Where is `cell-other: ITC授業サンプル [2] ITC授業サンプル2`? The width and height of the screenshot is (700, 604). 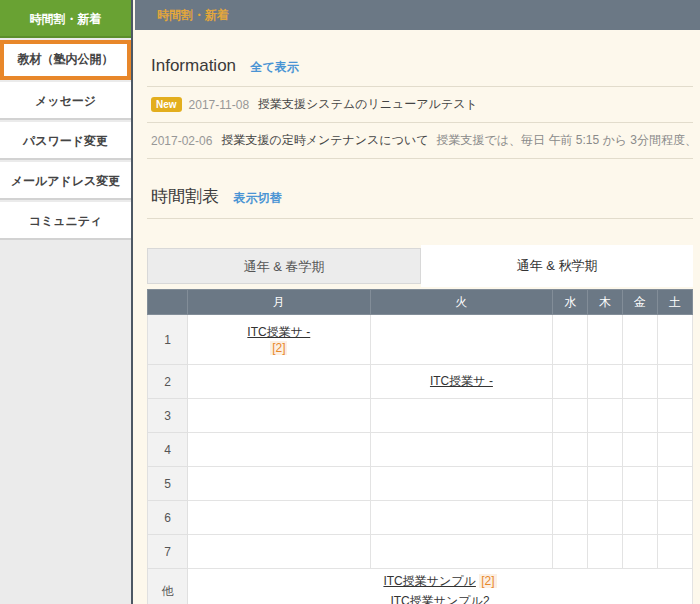
cell-other: ITC授業サンプル [2] ITC授業サンプル2 is located at coordinates (440, 586).